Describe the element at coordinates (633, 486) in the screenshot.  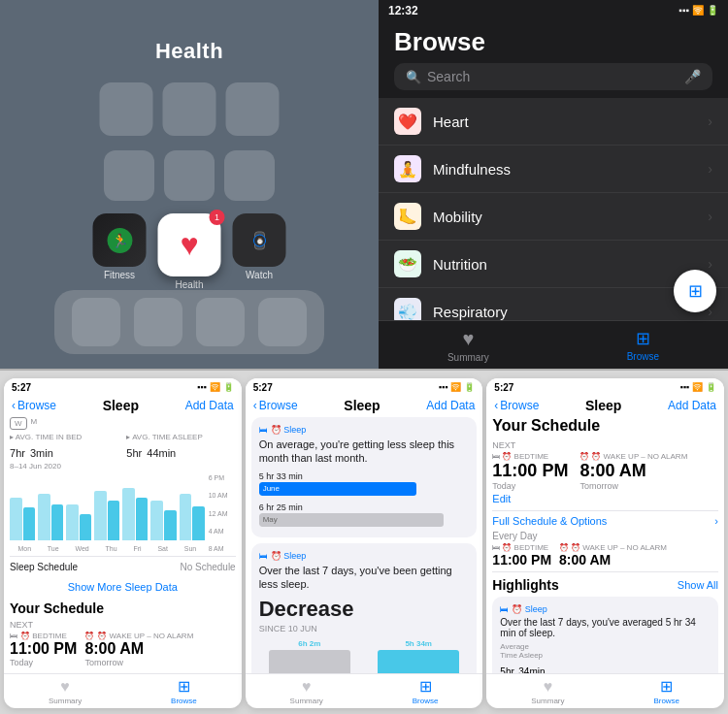
I see `wakeup-day3: Tomorrow` at that location.